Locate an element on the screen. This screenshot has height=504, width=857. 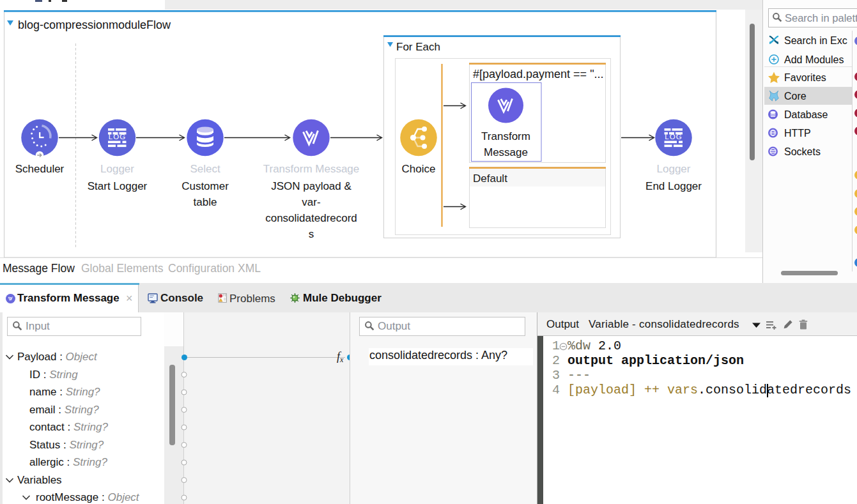
svg-text: Sockets is located at coordinates (803, 152).